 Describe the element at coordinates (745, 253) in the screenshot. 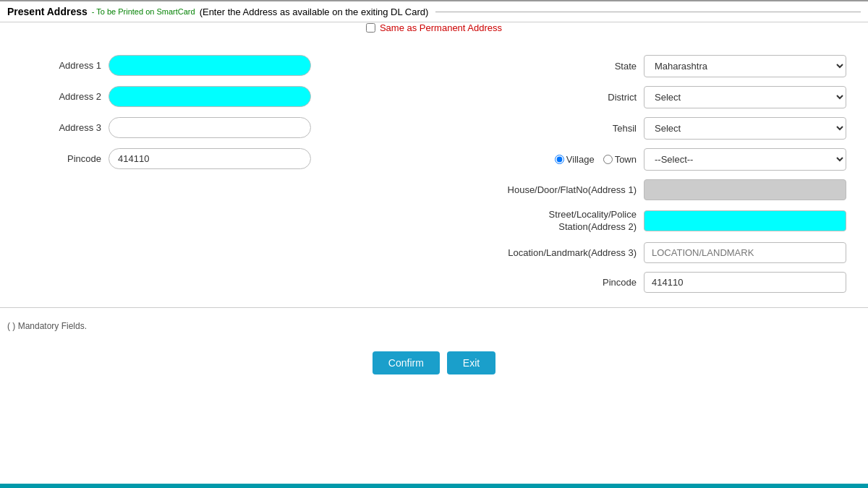

I see `location-input` at that location.